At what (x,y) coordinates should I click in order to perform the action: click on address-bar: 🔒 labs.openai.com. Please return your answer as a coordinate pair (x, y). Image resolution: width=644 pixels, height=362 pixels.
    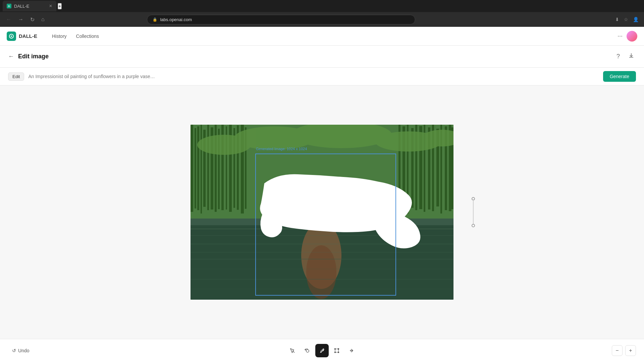
    Looking at the image, I should click on (281, 19).